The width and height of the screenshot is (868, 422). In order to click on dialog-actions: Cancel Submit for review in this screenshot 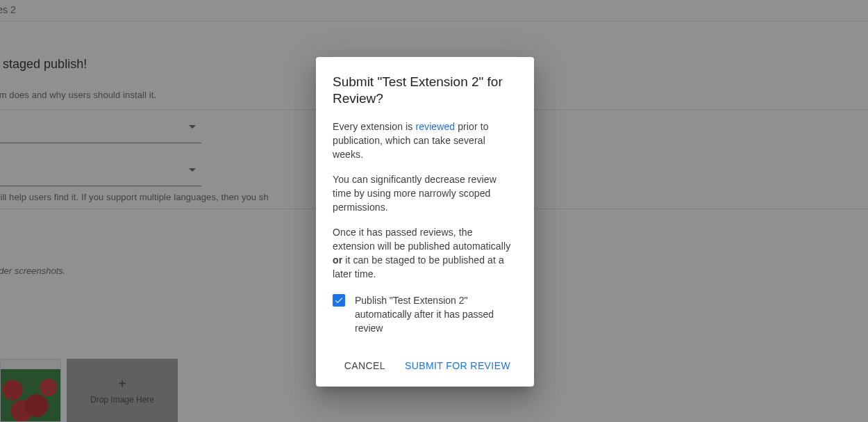, I will do `click(425, 366)`.